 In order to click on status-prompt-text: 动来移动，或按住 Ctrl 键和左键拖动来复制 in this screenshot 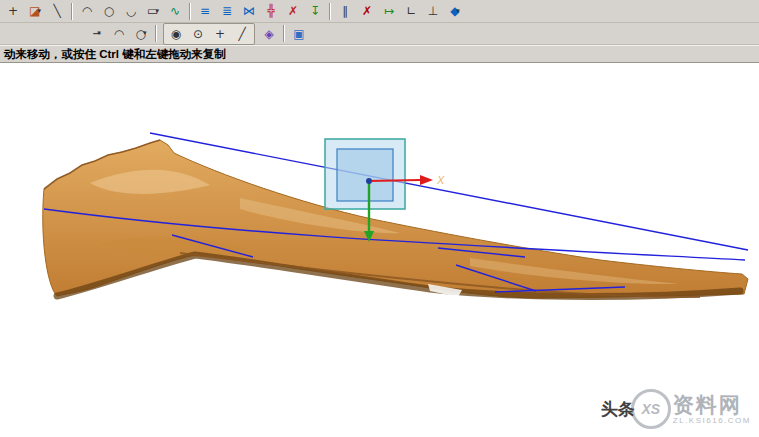, I will do `click(115, 54)`.